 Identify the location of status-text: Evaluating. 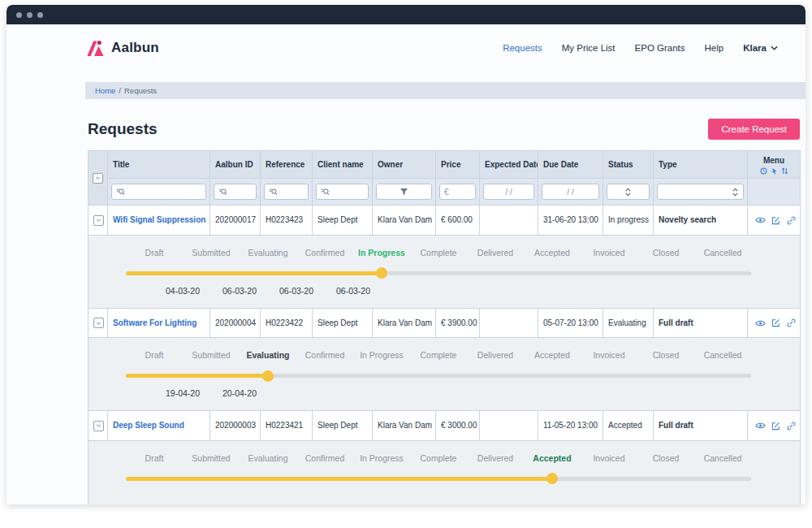
(628, 323).